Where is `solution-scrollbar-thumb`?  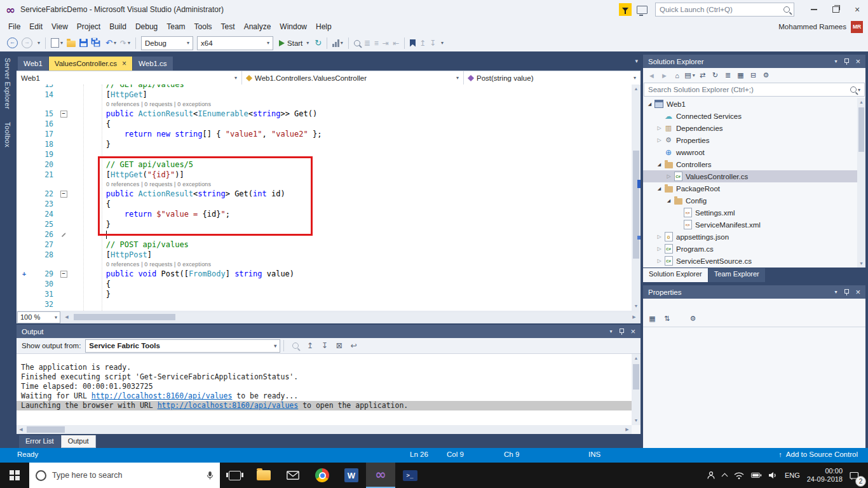 solution-scrollbar-thumb is located at coordinates (862, 130).